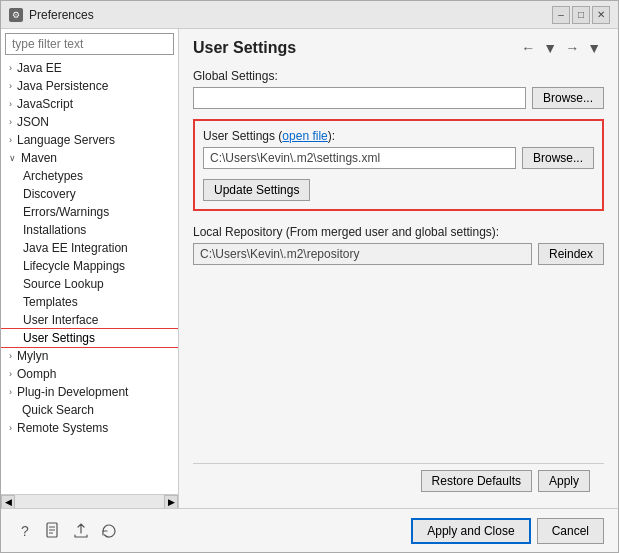  What do you see at coordinates (398, 76) in the screenshot?
I see `global-settings-label: Global Settings:` at bounding box center [398, 76].